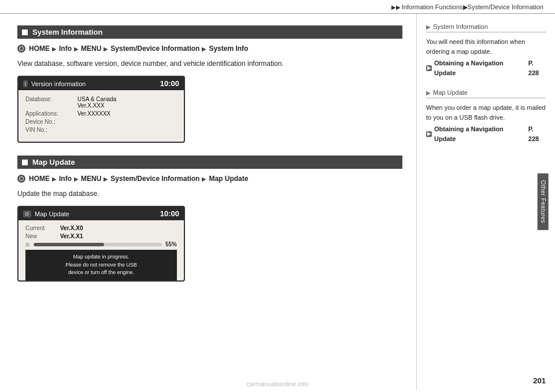 The image size is (555, 392). What do you see at coordinates (486, 57) in the screenshot?
I see `sidebar-system-info-body: You will need this information when orde…` at bounding box center [486, 57].